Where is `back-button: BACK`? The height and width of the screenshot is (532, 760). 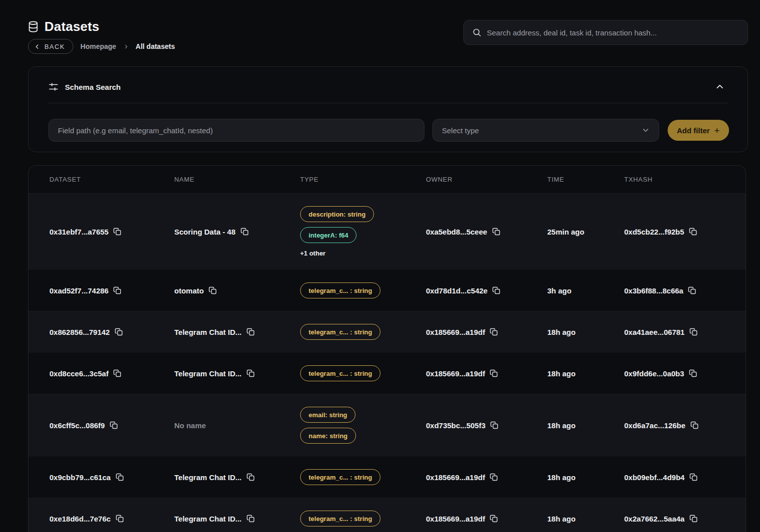
back-button: BACK is located at coordinates (51, 46).